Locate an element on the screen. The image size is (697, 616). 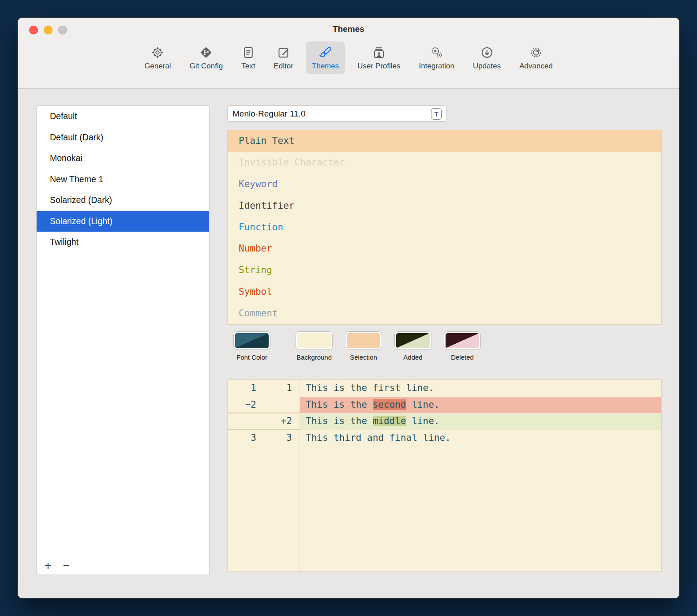
toolbar-item-editor: Editor is located at coordinates (283, 58).